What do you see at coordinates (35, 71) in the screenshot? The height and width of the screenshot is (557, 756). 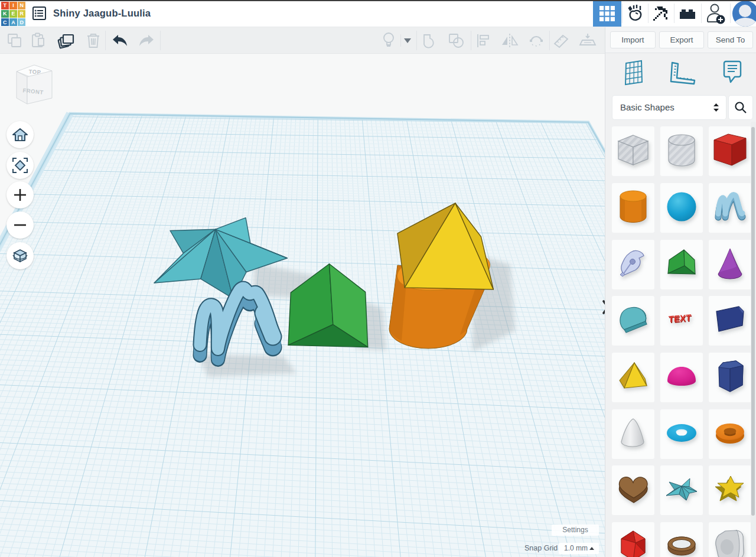 I see `svg-text: TOP` at bounding box center [35, 71].